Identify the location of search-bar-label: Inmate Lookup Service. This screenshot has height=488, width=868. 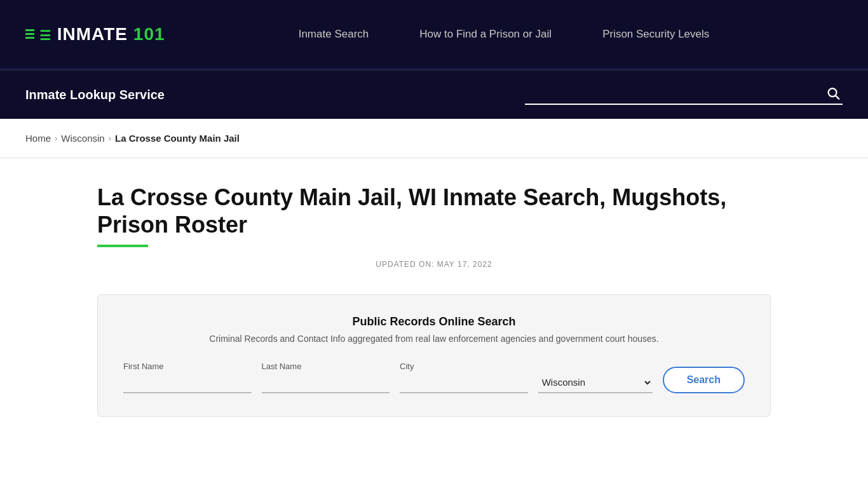
(95, 95).